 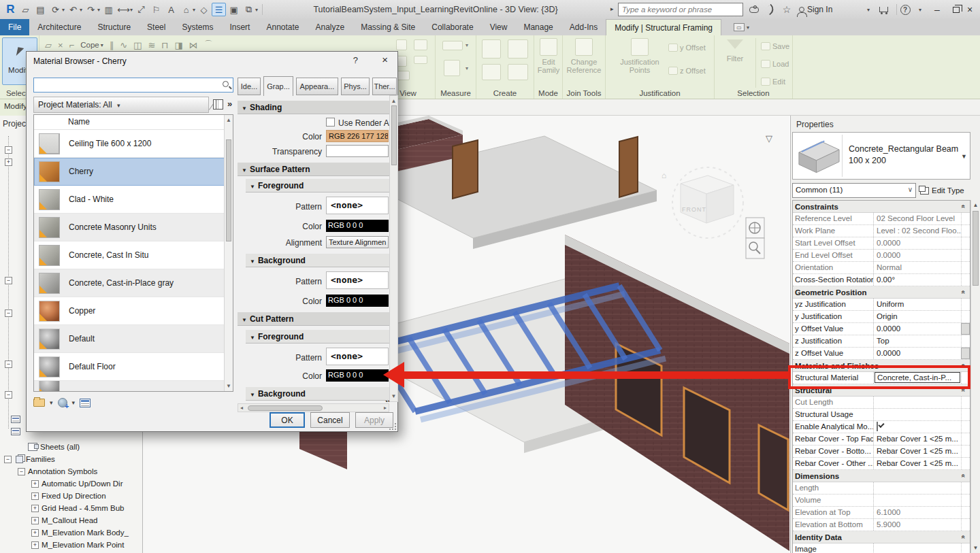 What do you see at coordinates (133, 386) in the screenshot?
I see `material-row` at bounding box center [133, 386].